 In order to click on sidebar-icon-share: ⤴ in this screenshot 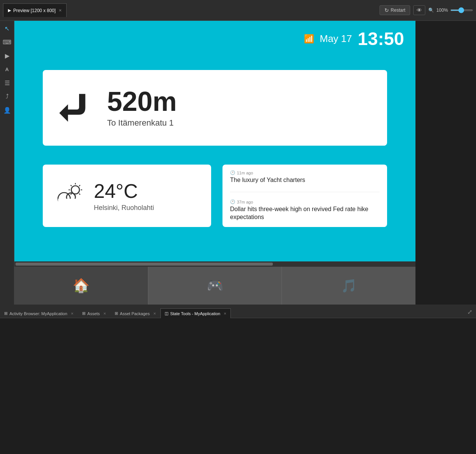, I will do `click(7, 96)`.